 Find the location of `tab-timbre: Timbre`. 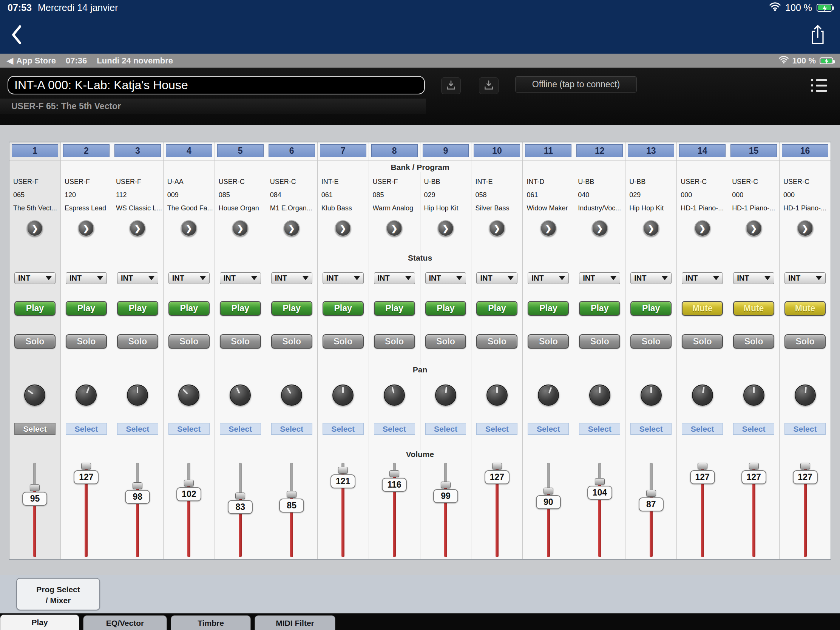

tab-timbre: Timbre is located at coordinates (211, 623).